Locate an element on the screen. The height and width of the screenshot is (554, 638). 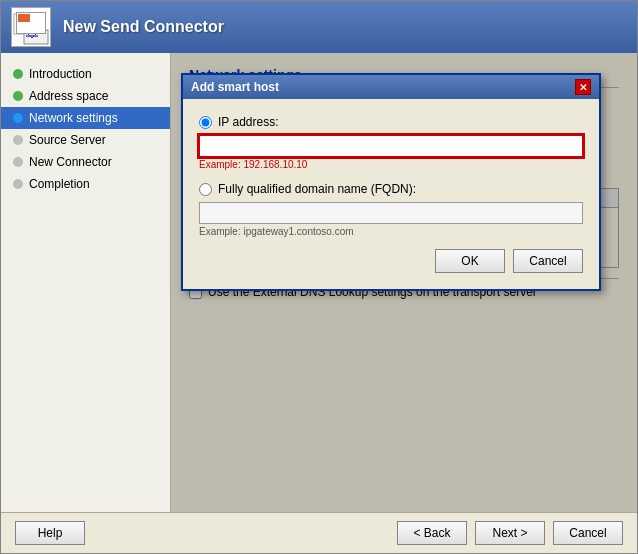
sidebar-item-address-space: Address space is located at coordinates (86, 96).